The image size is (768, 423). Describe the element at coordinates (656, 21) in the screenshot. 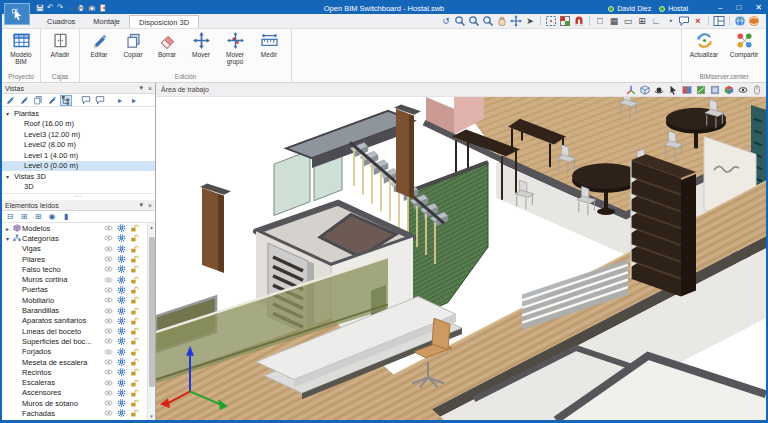

I see `set-square-icon: ∟` at that location.